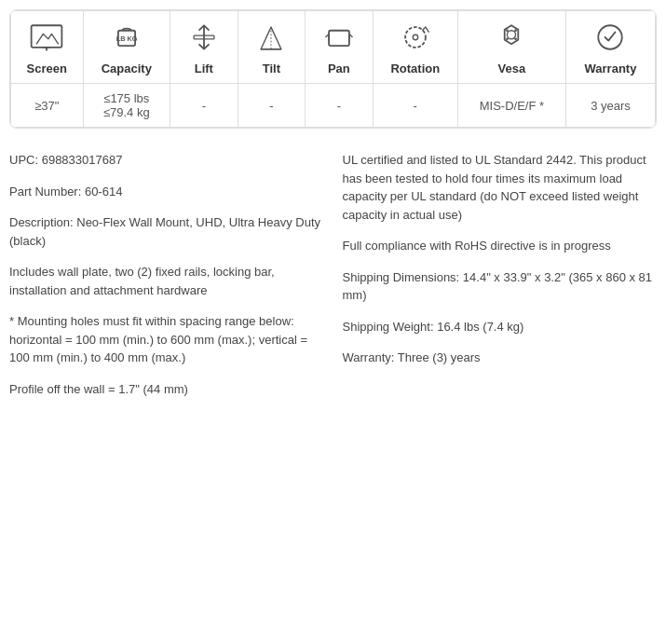 The image size is (666, 644). What do you see at coordinates (167, 339) in the screenshot?
I see `detail-item: * Mounting holes must fit within spacing…` at bounding box center [167, 339].